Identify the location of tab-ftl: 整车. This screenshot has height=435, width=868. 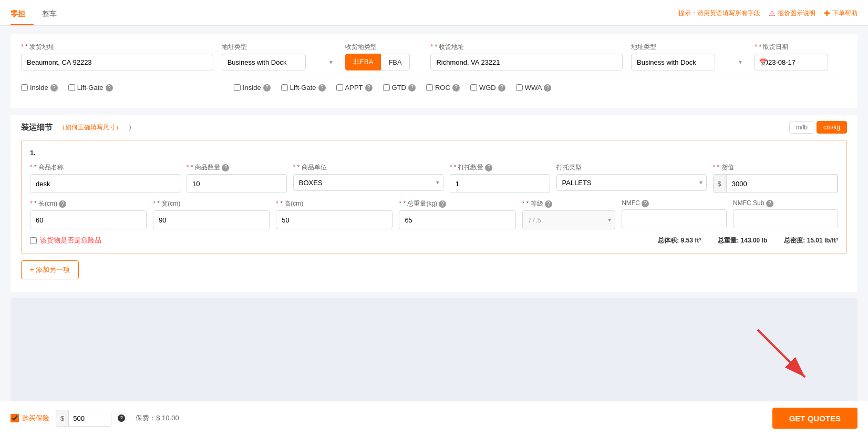
(54, 15).